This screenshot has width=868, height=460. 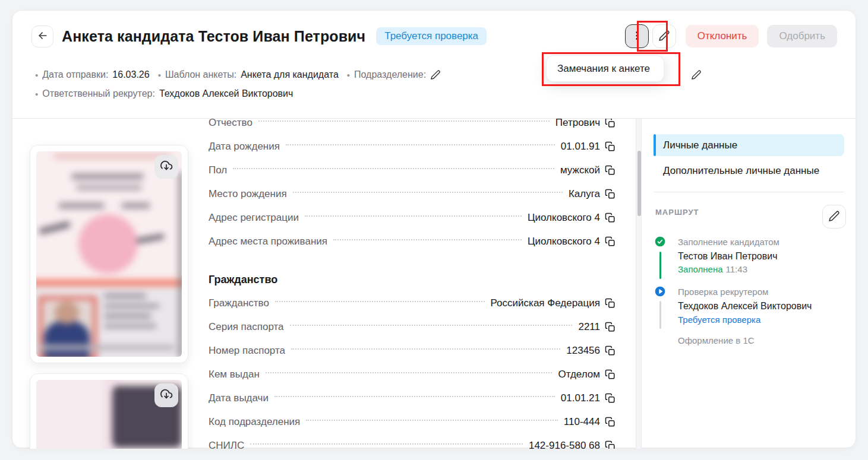 I want to click on route-step-status: Заполнена11:43, so click(x=713, y=269).